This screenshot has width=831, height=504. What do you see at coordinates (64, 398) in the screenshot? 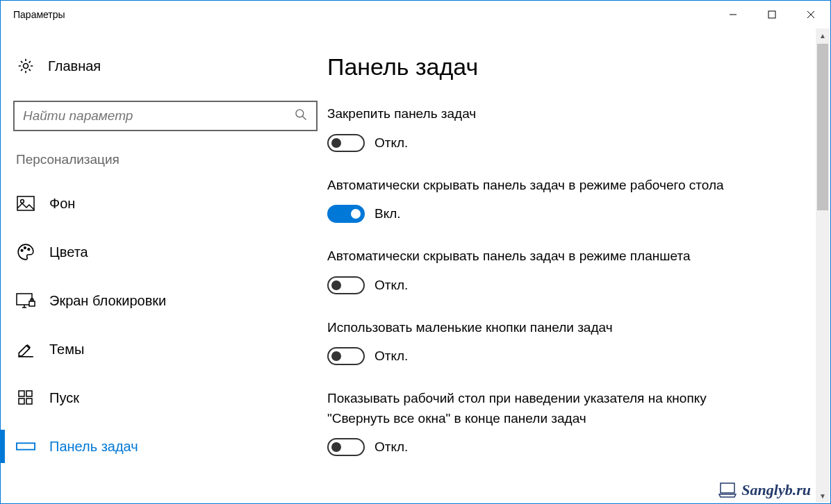
I see `sidebar-item-label: Пуск` at bounding box center [64, 398].